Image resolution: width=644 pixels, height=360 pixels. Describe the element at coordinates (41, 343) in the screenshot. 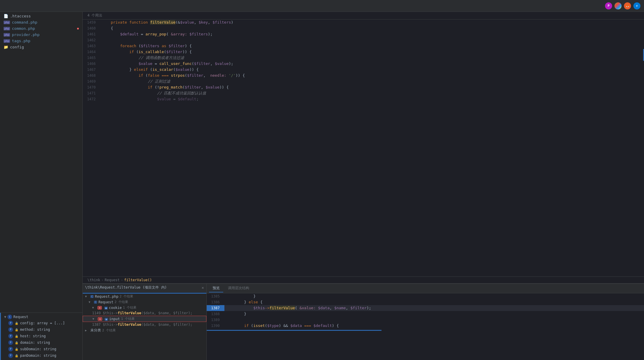

I see `struct-item-domain: P 🔒 domain: string` at that location.